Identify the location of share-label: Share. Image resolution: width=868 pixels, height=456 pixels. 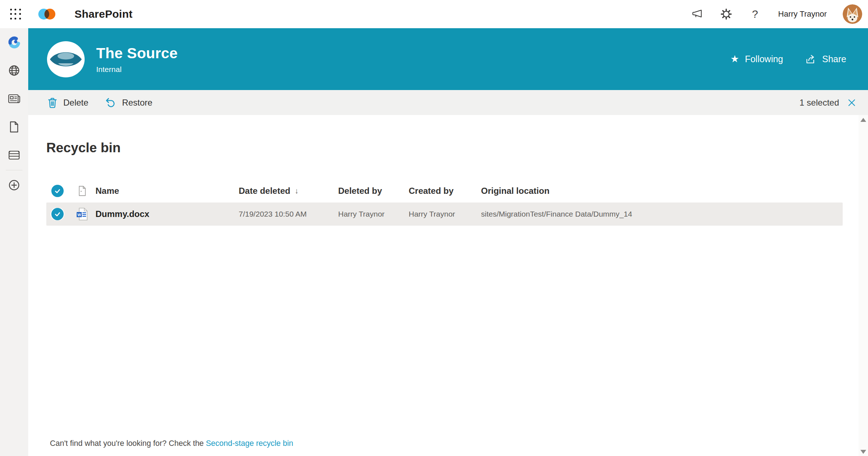
(834, 59).